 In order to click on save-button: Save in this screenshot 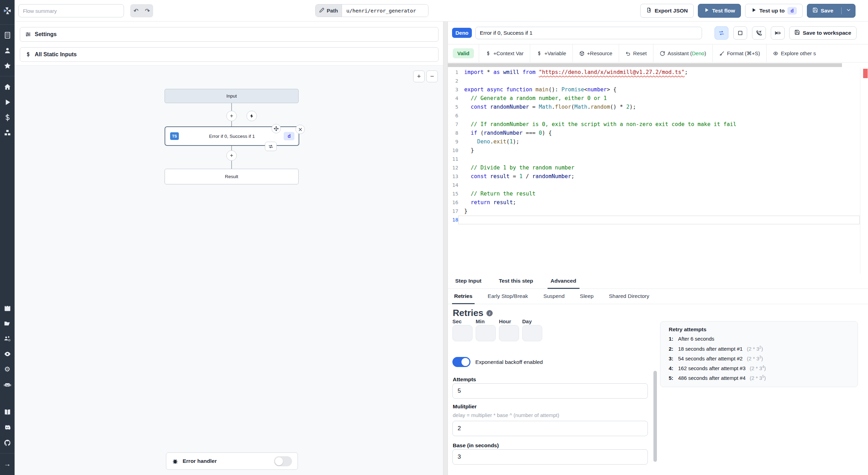, I will do `click(831, 11)`.